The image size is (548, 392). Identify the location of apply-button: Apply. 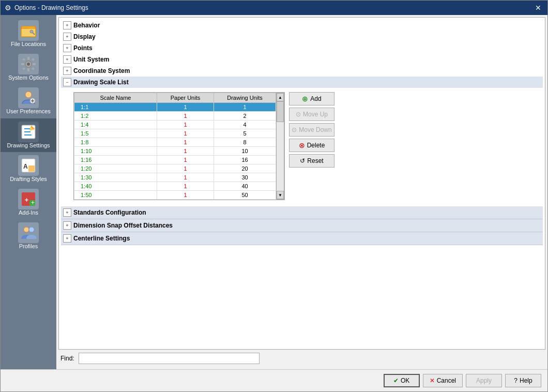
(484, 381).